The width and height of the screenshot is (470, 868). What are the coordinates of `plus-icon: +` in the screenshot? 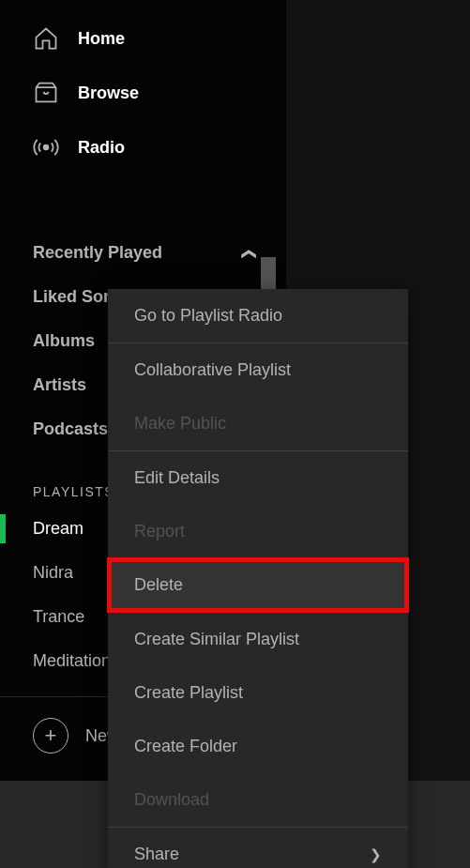 It's located at (51, 736).